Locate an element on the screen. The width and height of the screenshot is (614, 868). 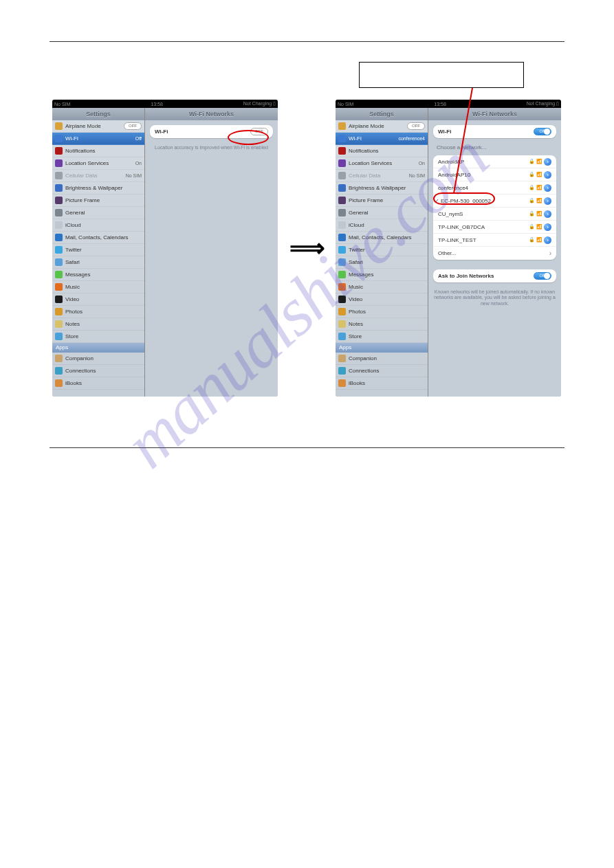
bottom-rule is located at coordinates (307, 448).